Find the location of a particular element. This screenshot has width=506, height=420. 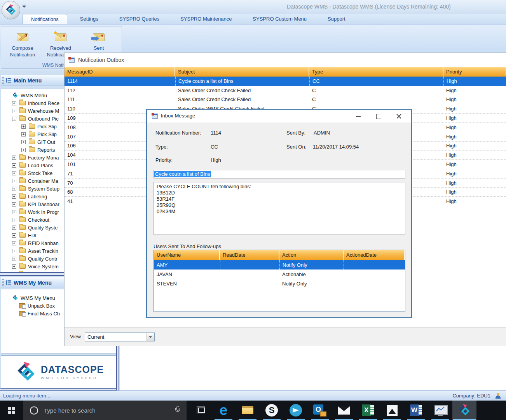

tree-item-label: Stock Take is located at coordinates (40, 173).